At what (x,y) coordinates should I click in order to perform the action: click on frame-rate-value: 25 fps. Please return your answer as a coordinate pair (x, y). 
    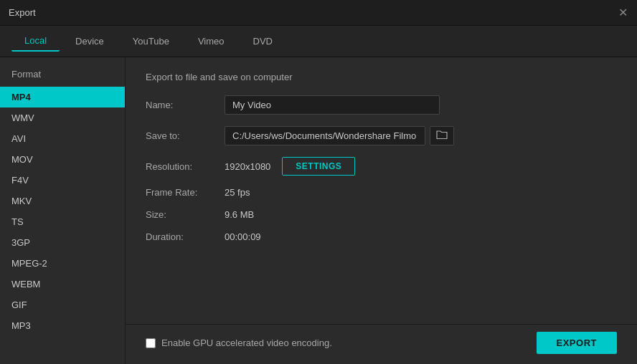
    Looking at the image, I should click on (237, 192).